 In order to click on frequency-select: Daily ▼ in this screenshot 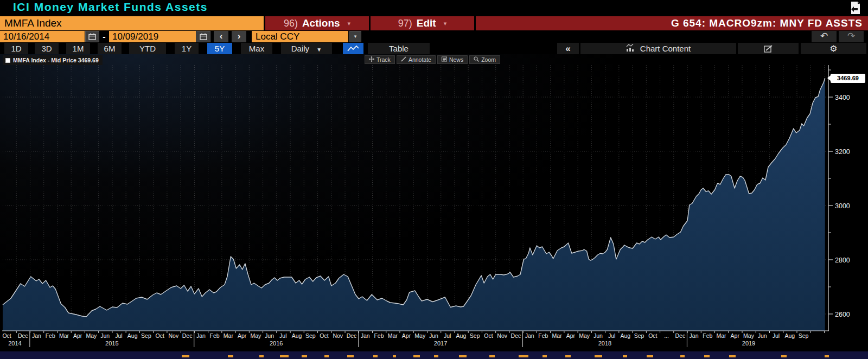, I will do `click(307, 49)`.